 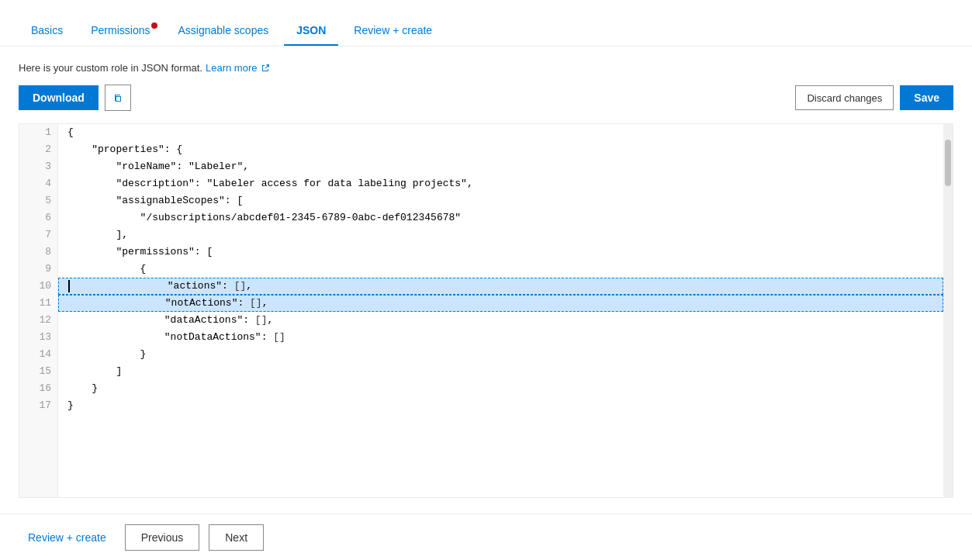 What do you see at coordinates (118, 98) in the screenshot?
I see `copy-button` at bounding box center [118, 98].